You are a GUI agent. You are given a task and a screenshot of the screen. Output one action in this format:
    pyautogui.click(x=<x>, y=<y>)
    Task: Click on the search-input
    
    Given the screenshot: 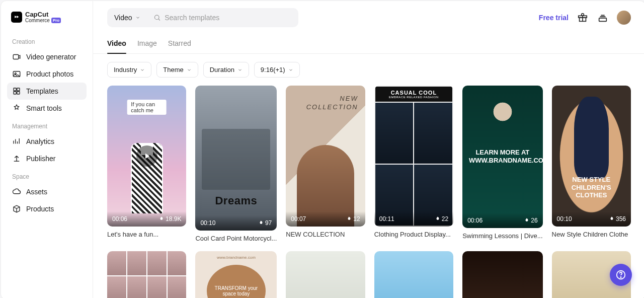 What is the action you would take?
    pyautogui.click(x=228, y=18)
    